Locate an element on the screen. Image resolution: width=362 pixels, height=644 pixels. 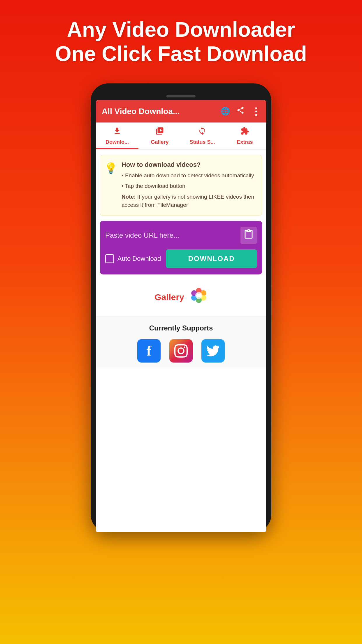
note-label: Note: is located at coordinates (129, 197).